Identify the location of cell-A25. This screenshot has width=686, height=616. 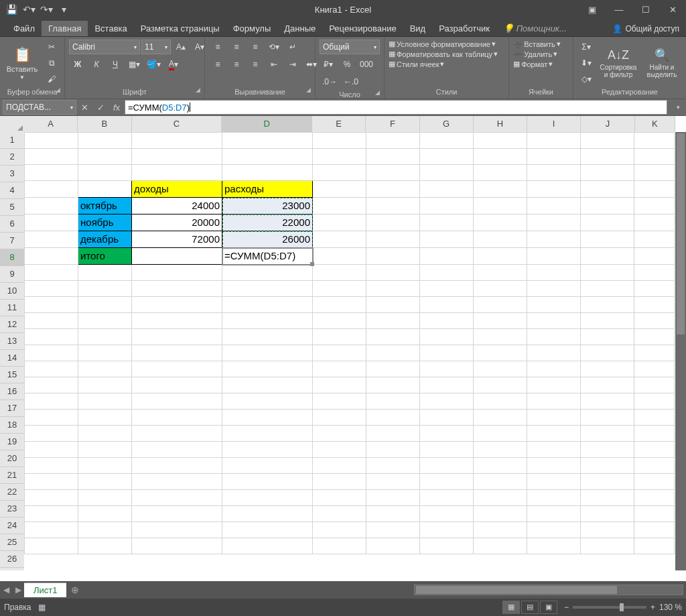
(52, 530).